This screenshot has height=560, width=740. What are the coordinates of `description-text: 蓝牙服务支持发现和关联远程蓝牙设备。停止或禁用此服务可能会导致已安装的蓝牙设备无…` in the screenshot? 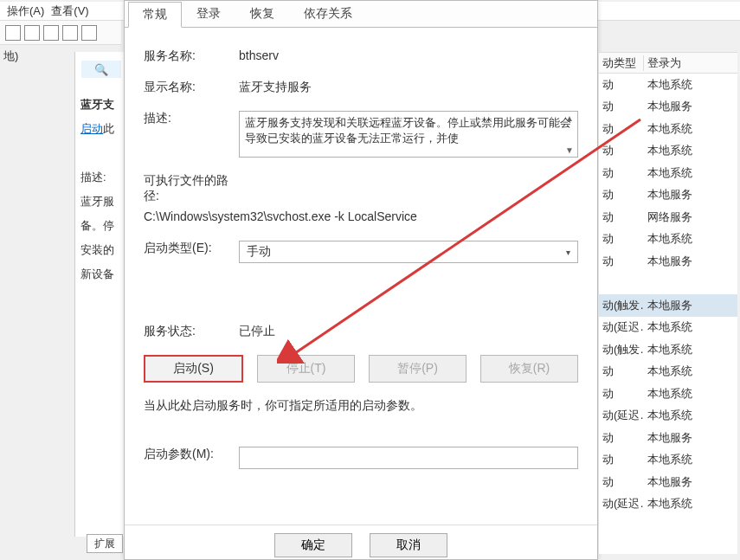 It's located at (409, 130).